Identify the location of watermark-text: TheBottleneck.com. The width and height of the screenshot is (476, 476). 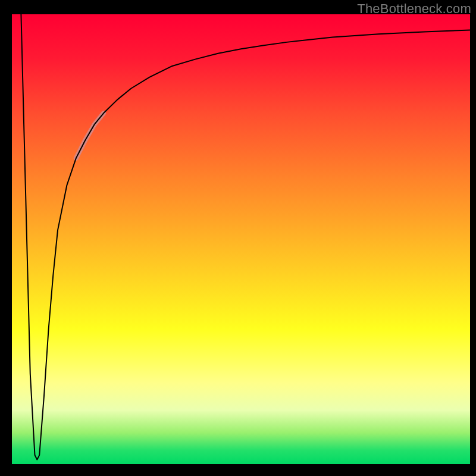
(414, 9).